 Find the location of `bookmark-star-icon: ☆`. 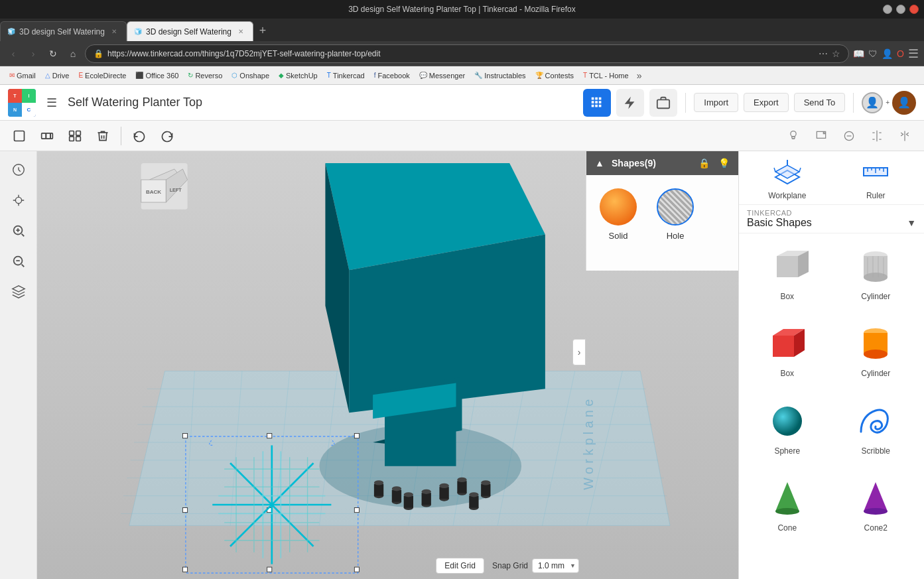

bookmark-star-icon: ☆ is located at coordinates (836, 54).